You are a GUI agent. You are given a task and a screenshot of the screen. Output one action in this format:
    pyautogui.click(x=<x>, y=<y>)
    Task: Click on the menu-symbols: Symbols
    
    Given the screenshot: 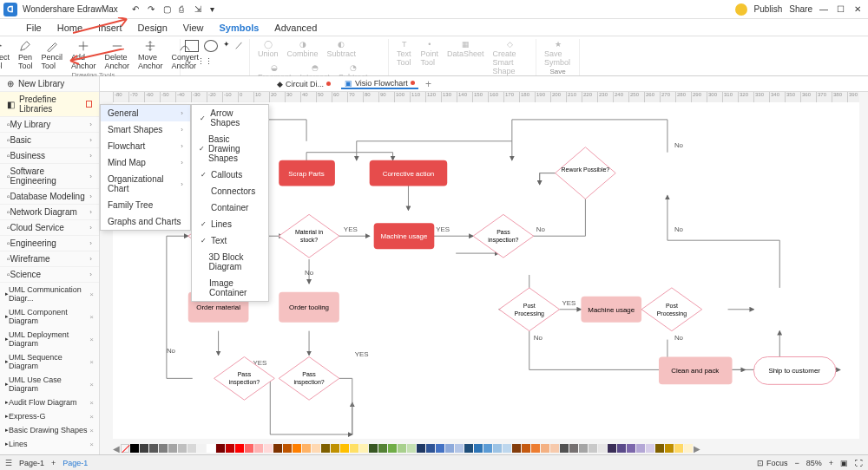 What is the action you would take?
    pyautogui.click(x=240, y=28)
    